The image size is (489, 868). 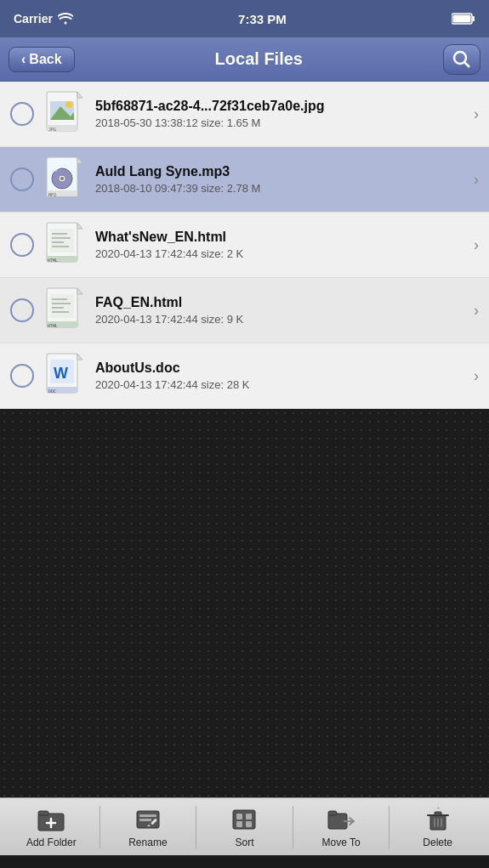 What do you see at coordinates (245, 826) in the screenshot?
I see `sort-button: Sort` at bounding box center [245, 826].